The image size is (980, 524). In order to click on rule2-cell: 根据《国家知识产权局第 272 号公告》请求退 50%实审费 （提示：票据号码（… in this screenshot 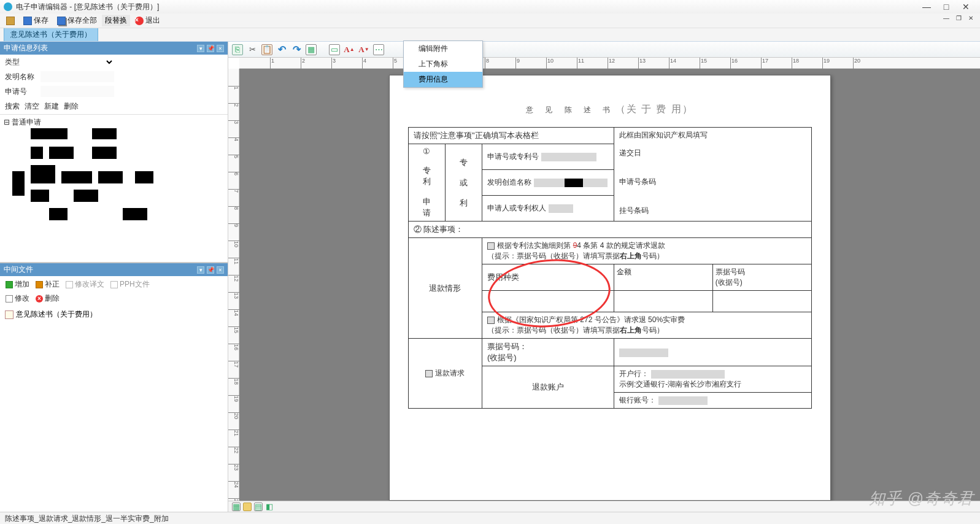, I will do `click(647, 325)`.